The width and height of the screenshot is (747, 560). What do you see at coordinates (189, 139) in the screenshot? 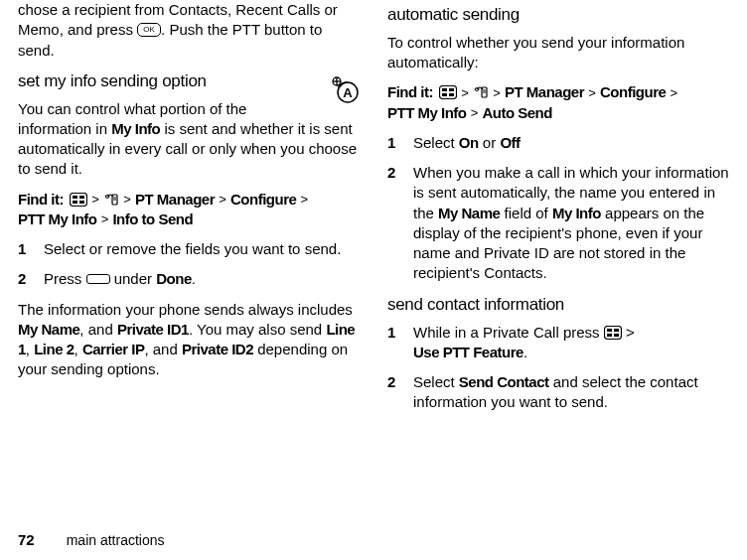
I see `set-my-info-desc: You can control what portion of the info…` at bounding box center [189, 139].